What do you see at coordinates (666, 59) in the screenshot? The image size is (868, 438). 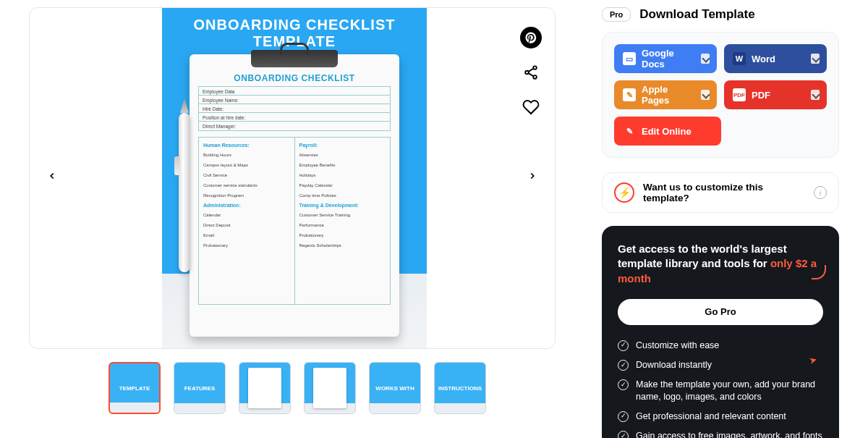 I see `download-label: Google Docs` at bounding box center [666, 59].